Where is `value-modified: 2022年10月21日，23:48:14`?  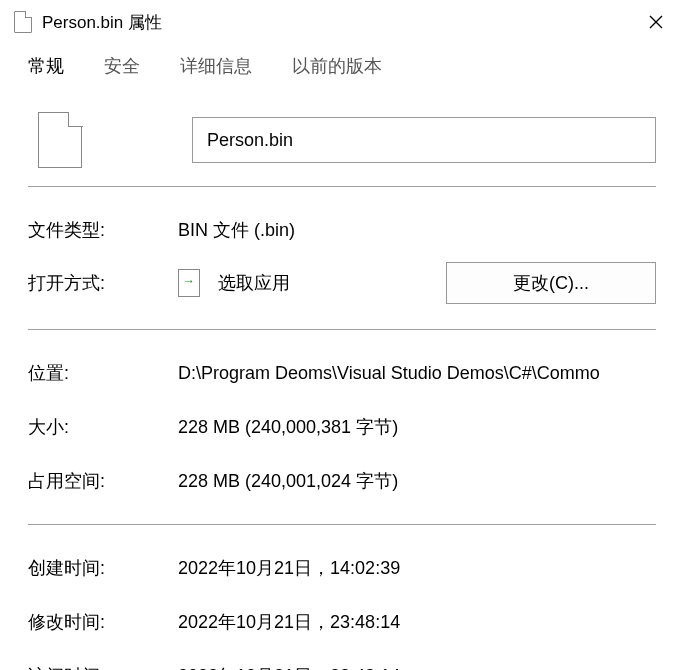 value-modified: 2022年10月21日，23:48:14 is located at coordinates (417, 622).